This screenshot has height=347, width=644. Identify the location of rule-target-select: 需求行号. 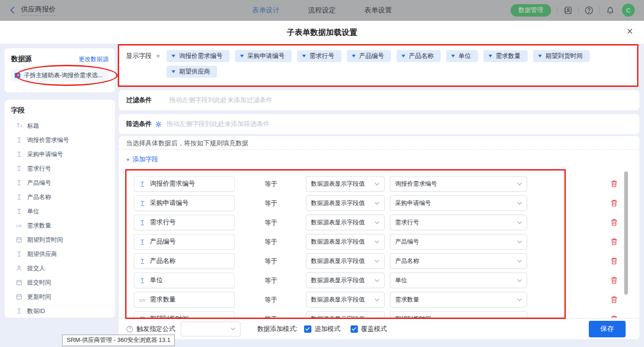
(459, 222).